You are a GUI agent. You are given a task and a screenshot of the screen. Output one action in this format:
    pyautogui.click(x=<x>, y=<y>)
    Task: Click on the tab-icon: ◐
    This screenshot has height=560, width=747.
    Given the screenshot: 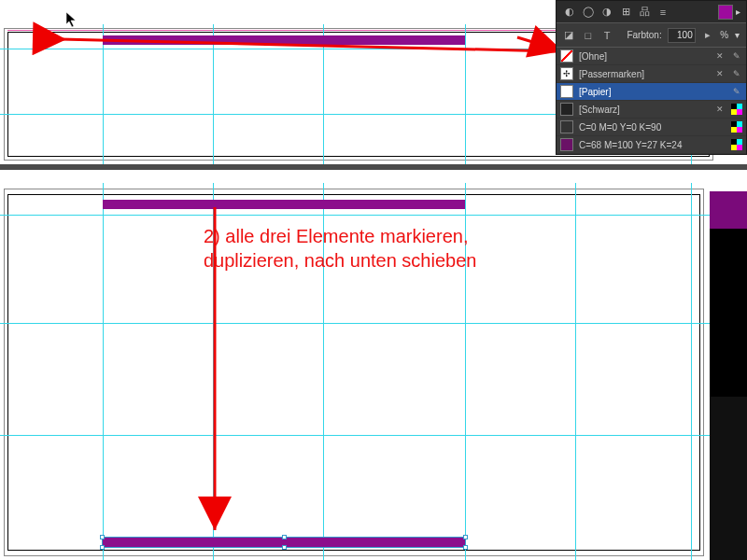 What is the action you would take?
    pyautogui.click(x=570, y=12)
    